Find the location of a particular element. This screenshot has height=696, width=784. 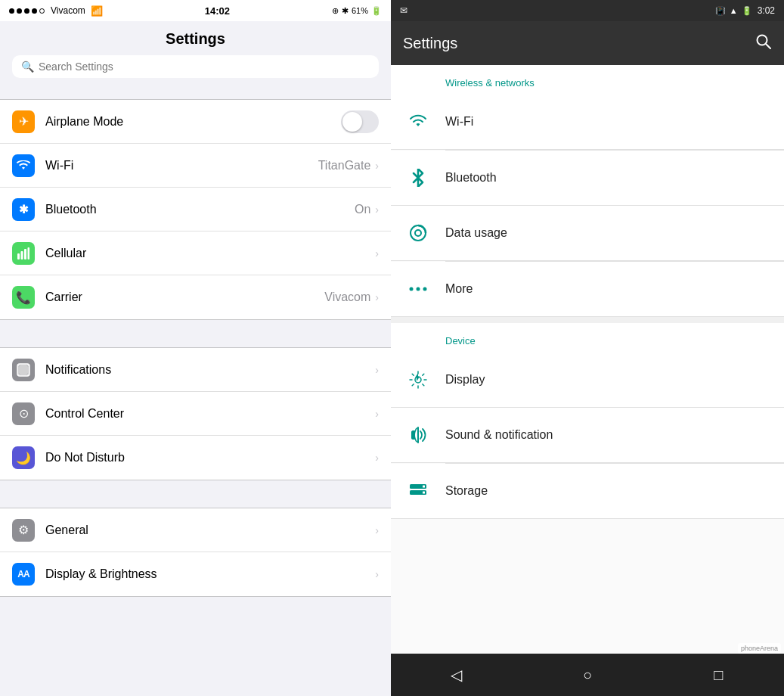

control-center-label: Control Center is located at coordinates (210, 414).